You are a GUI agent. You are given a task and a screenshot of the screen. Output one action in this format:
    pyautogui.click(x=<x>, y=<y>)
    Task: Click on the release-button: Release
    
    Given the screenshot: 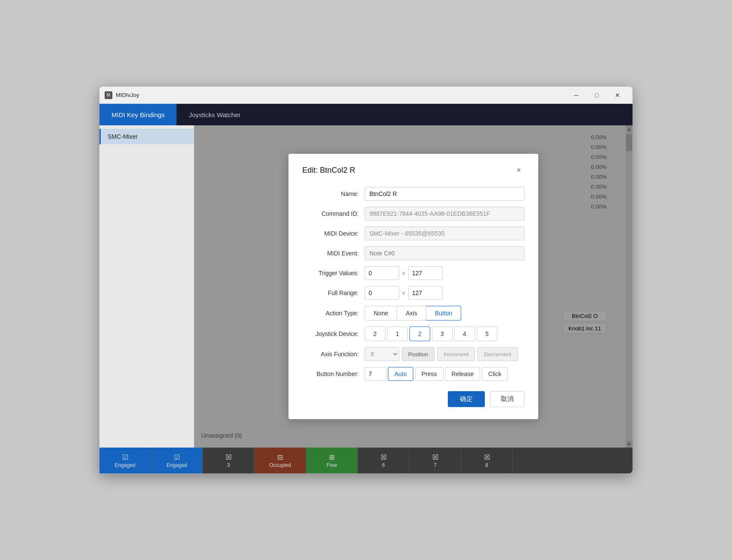 What is the action you would take?
    pyautogui.click(x=462, y=374)
    